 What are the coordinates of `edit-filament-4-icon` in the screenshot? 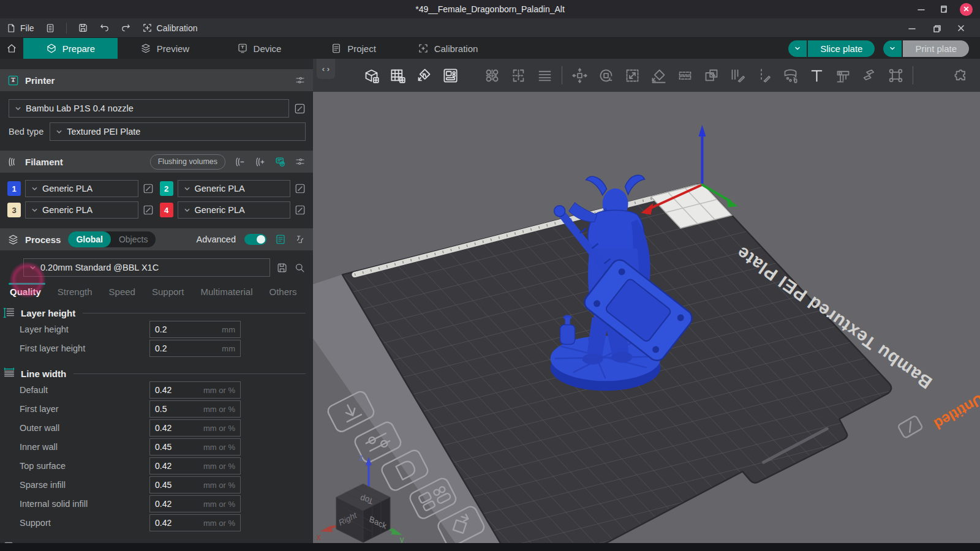 It's located at (300, 210).